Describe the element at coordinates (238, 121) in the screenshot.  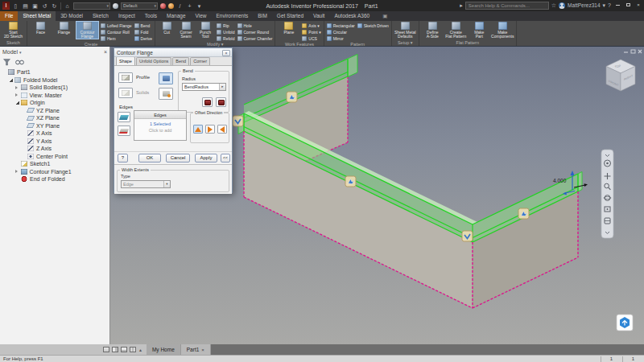
I see `corner-marker-left` at that location.